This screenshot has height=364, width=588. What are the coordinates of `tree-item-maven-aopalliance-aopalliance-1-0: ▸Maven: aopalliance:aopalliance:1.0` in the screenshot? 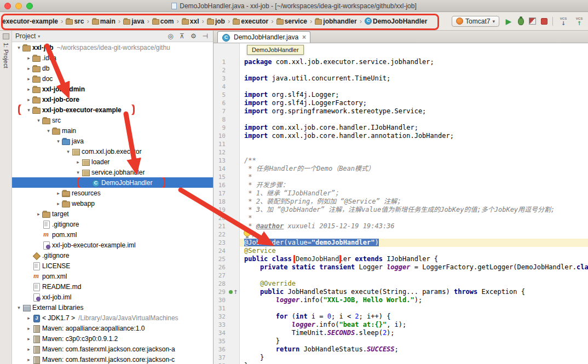 It's located at (113, 328).